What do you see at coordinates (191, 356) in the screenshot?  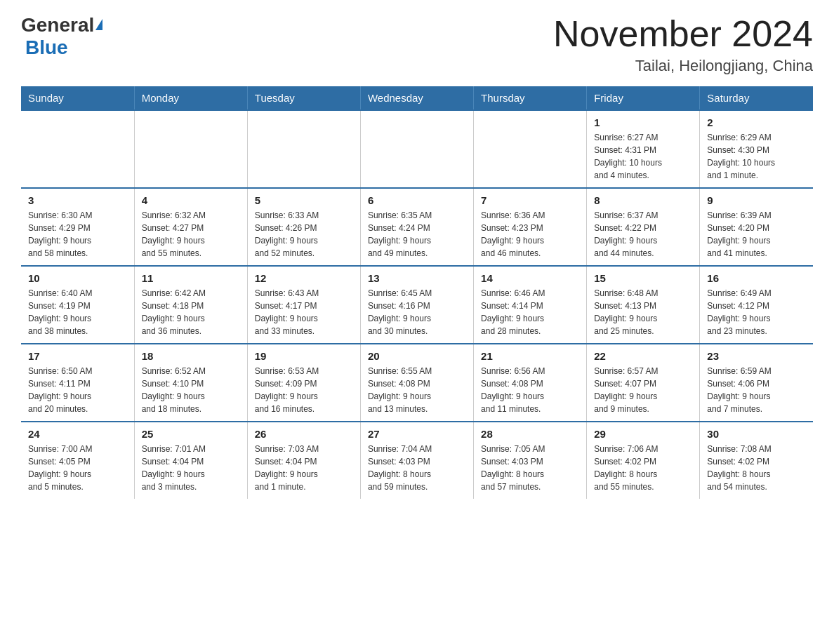 I see `day-number: 18` at bounding box center [191, 356].